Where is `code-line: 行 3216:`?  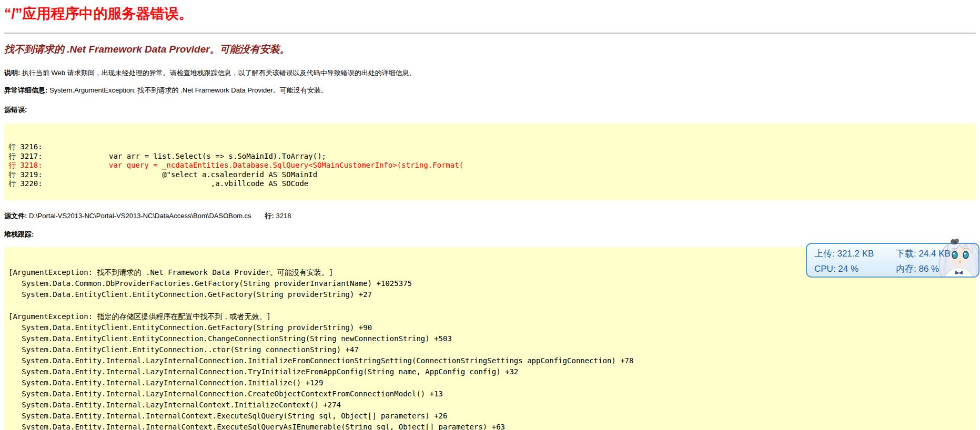 code-line: 行 3216: is located at coordinates (489, 147).